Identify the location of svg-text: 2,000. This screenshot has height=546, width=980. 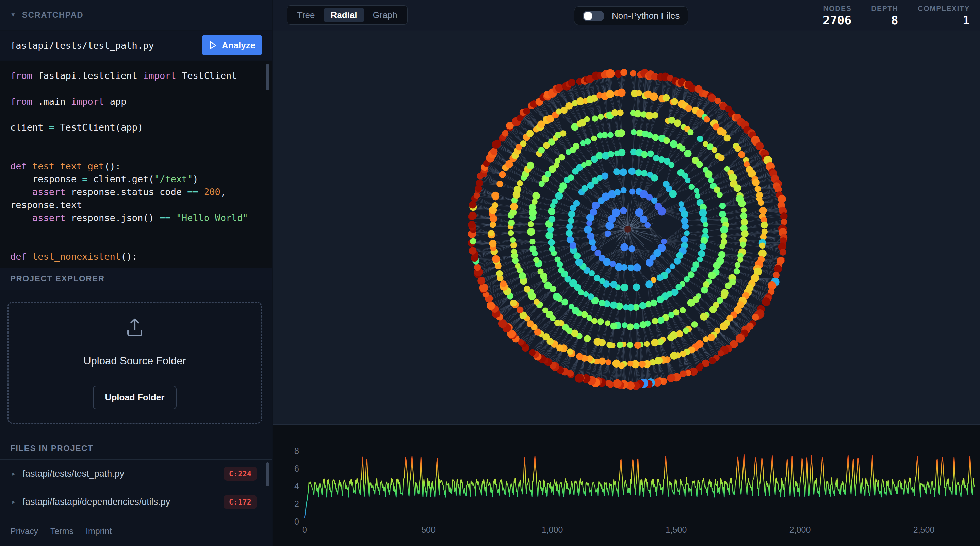
(800, 530).